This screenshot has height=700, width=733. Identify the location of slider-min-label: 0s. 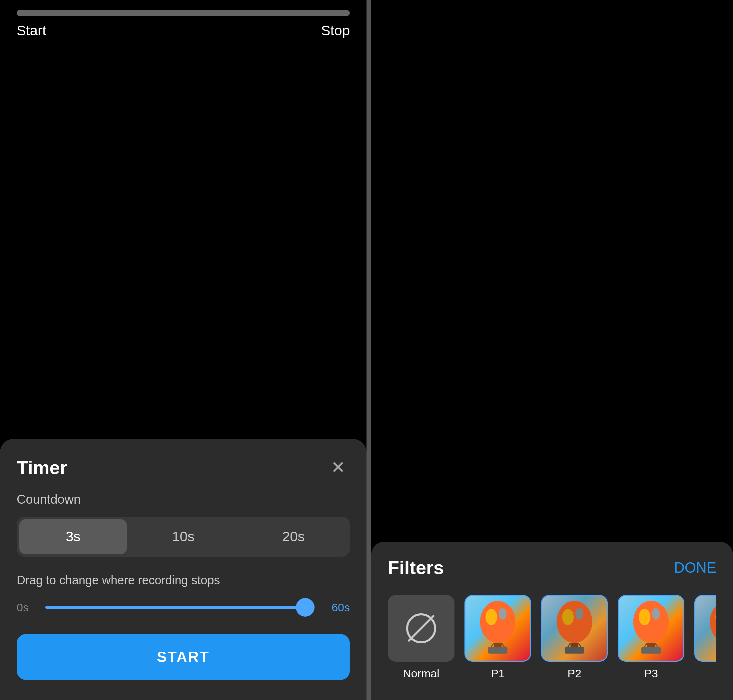
(27, 607).